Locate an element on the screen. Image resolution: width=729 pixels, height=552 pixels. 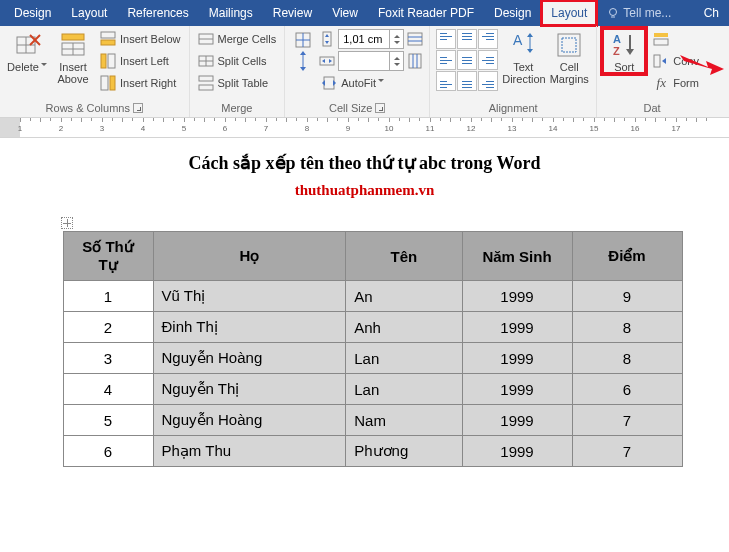
cell-ho: Vũ Thị is located at coordinates (250, 296).